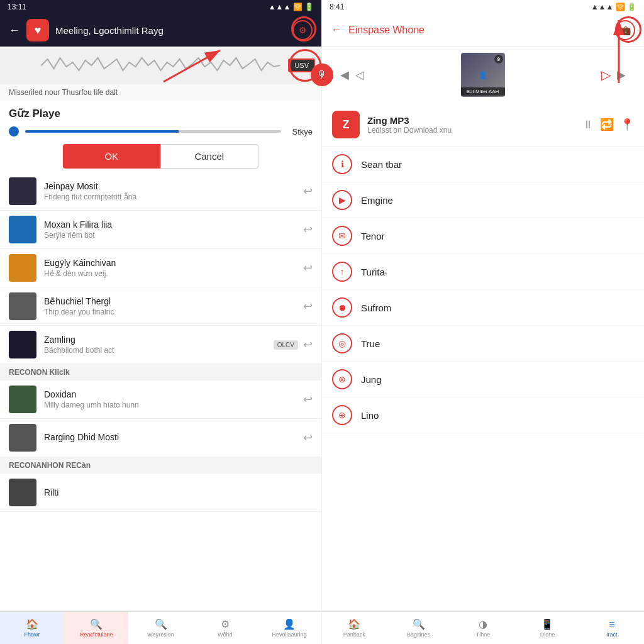 This screenshot has width=644, height=644. Describe the element at coordinates (483, 628) in the screenshot. I see `nav-item-tlhne: ◑ Tlhne` at that location.